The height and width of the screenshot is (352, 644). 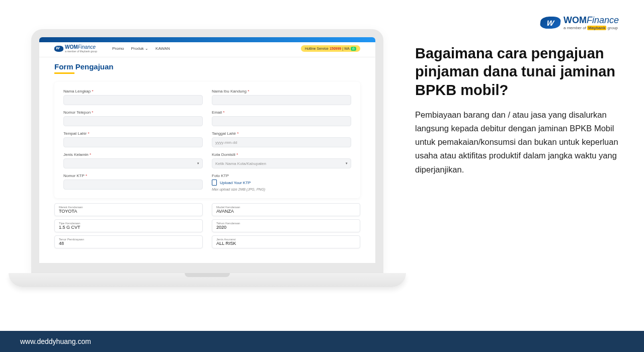 I want to click on whatsapp-icon: ✆, so click(x=353, y=49).